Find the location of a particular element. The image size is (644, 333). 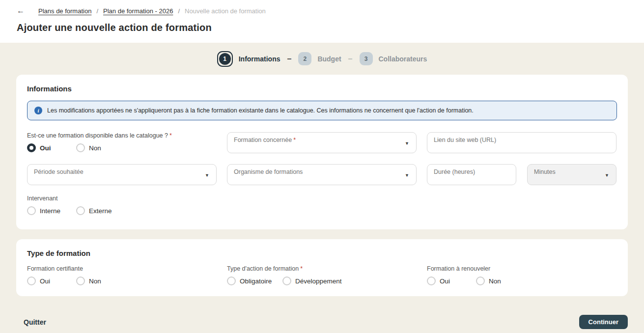

form-footer: Quitter Continuer is located at coordinates (322, 322).